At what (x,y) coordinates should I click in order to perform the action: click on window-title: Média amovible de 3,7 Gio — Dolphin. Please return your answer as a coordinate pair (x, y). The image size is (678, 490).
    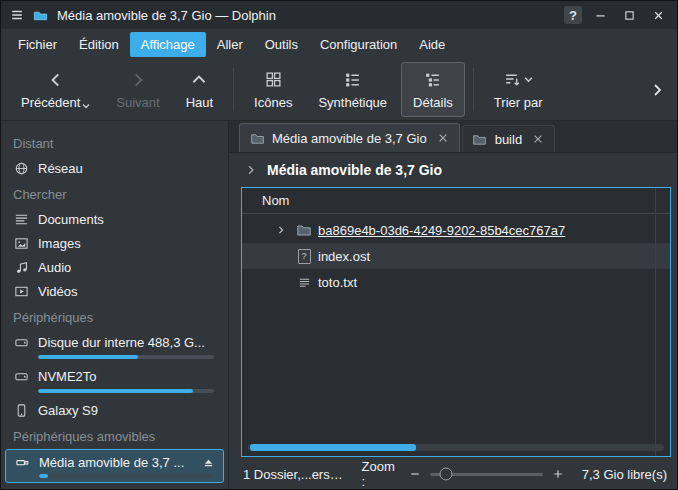
    Looking at the image, I should click on (166, 16).